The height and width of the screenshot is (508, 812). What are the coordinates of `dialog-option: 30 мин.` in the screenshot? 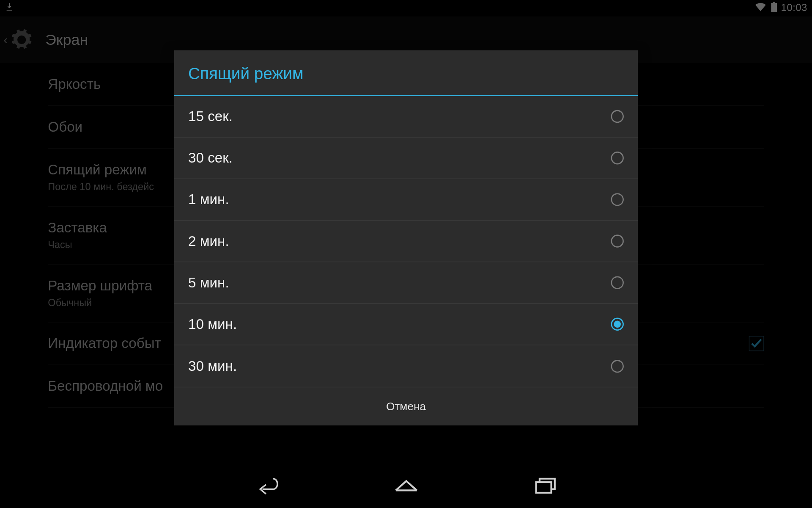 It's located at (406, 366).